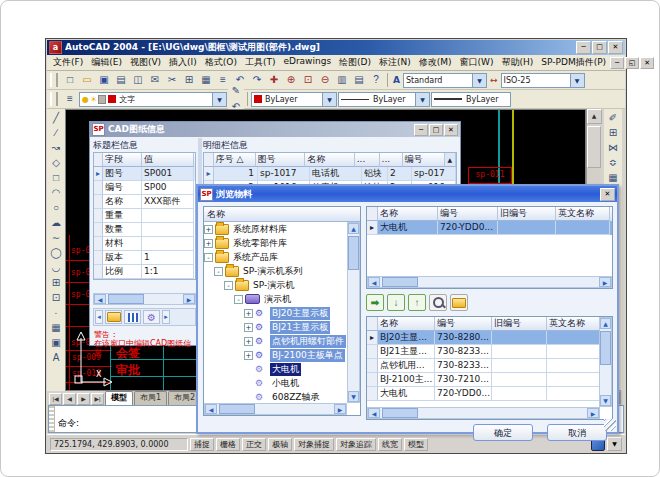  Describe the element at coordinates (144, 244) in the screenshot. I see `table-row: 材料` at that location.